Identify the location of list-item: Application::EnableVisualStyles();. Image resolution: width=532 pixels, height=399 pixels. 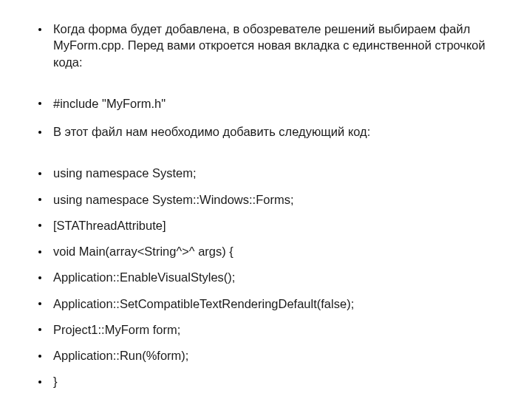
(266, 277).